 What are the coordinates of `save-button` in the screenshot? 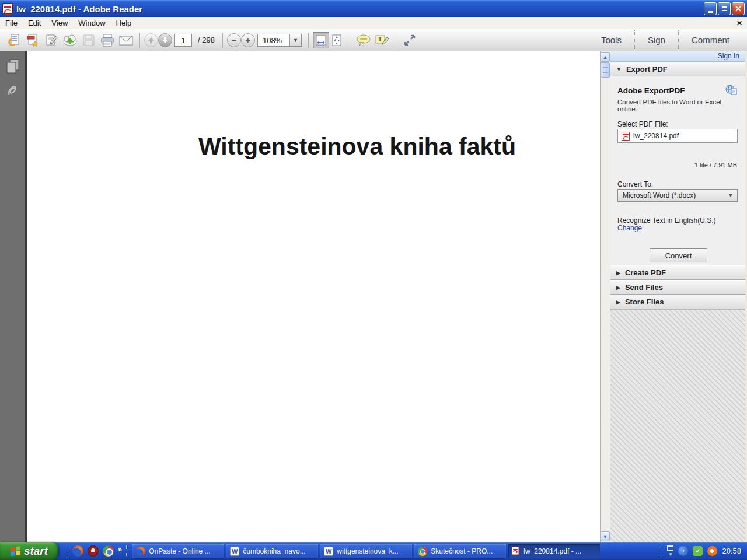 It's located at (89, 40).